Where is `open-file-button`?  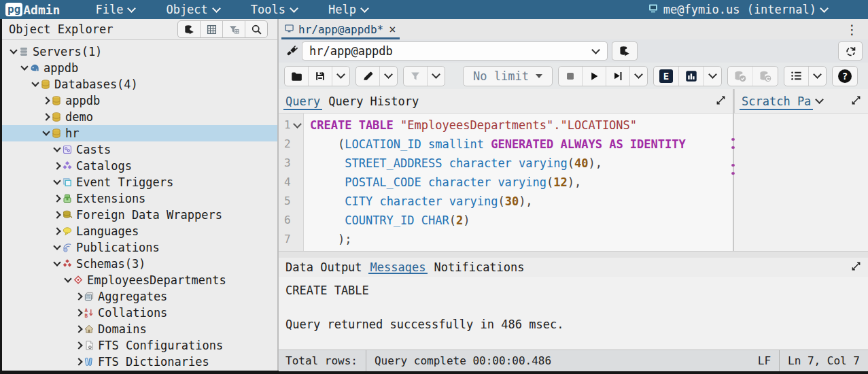
open-file-button is located at coordinates (296, 76).